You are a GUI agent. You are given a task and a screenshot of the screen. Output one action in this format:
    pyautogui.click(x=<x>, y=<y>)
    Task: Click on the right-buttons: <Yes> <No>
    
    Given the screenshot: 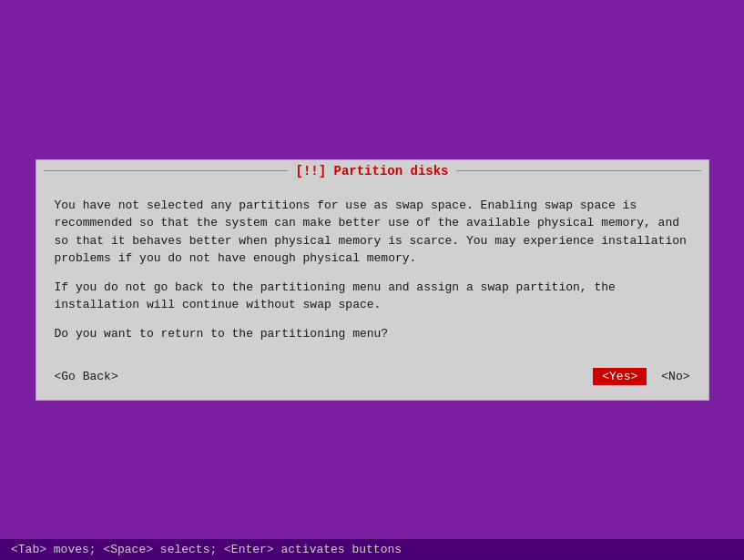 What is the action you would take?
    pyautogui.click(x=641, y=377)
    